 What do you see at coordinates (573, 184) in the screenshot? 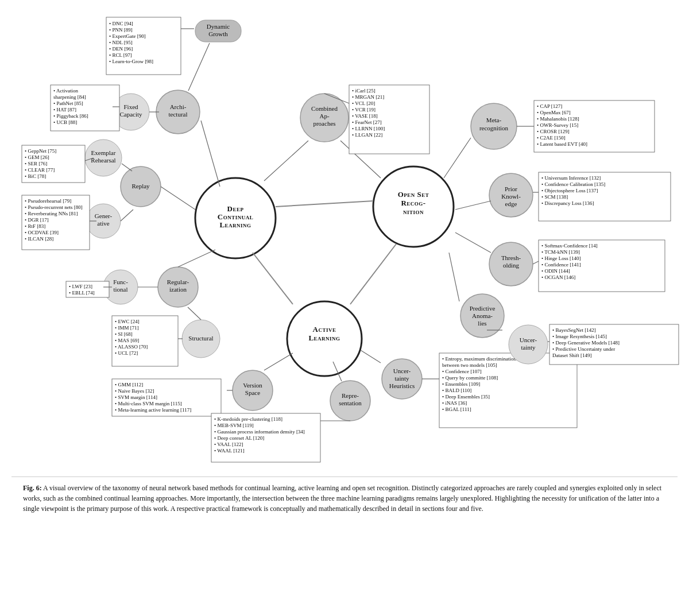
I see `svg-text: • Confidence Calibration [135]` at bounding box center [573, 184].